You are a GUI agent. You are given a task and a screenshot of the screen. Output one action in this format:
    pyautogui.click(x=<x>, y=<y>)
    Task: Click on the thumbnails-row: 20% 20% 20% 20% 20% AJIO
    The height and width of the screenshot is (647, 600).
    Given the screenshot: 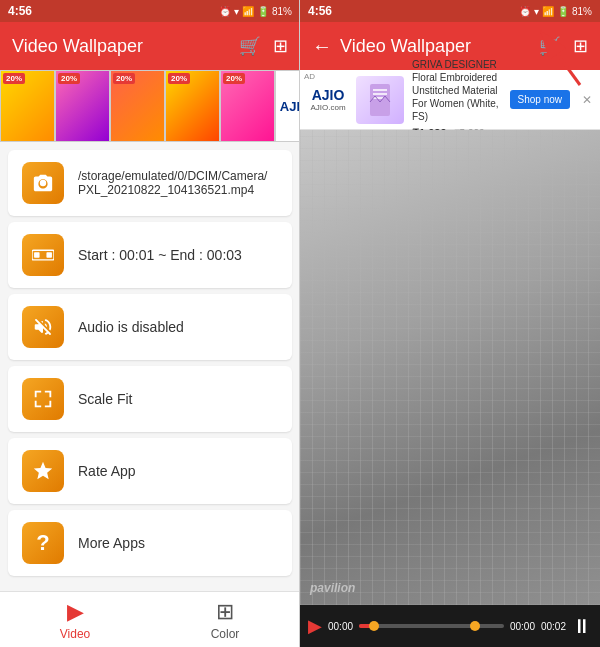 What is the action you would take?
    pyautogui.click(x=150, y=106)
    